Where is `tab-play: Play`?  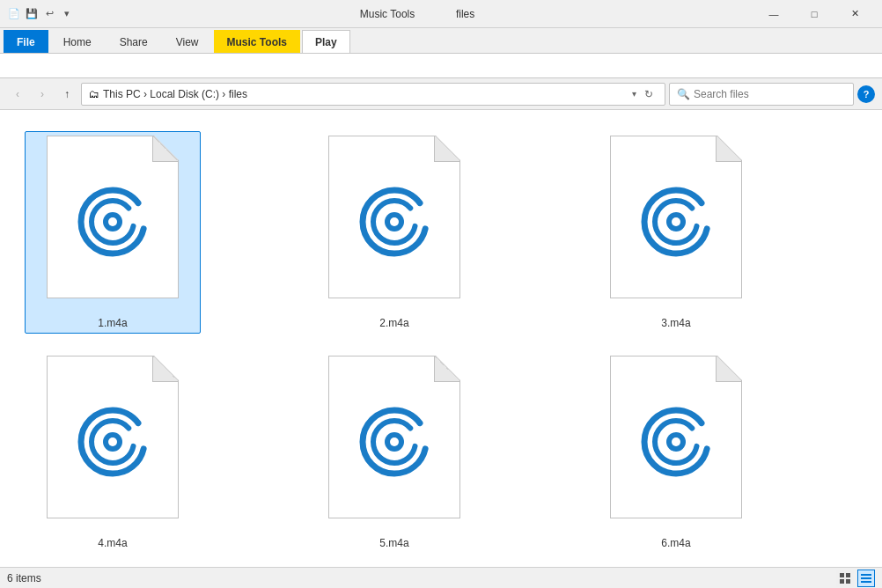 tab-play: Play is located at coordinates (326, 41).